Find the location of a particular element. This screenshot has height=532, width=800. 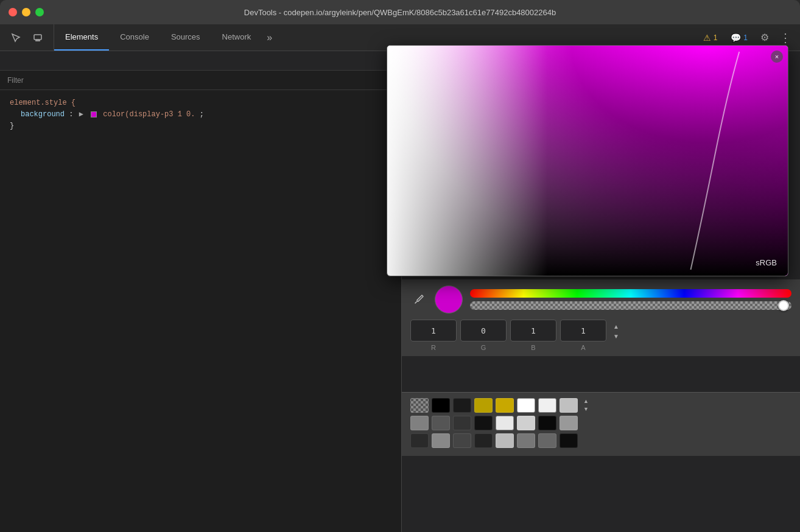

warning-icon: ⚠ is located at coordinates (707, 38).